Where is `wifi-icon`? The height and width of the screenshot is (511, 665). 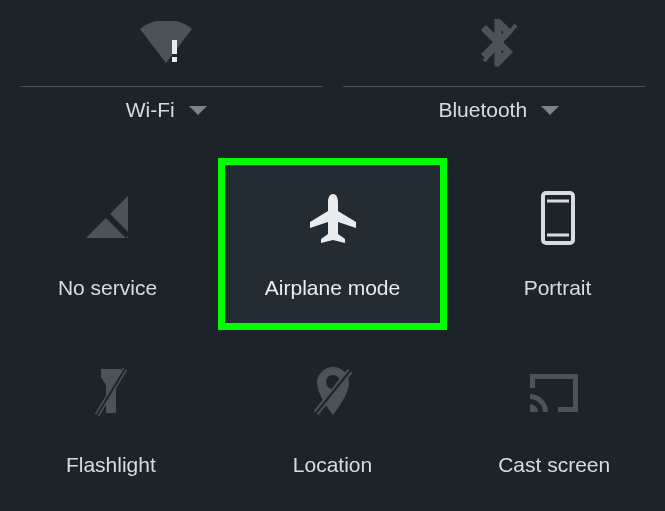
wifi-icon is located at coordinates (166, 42).